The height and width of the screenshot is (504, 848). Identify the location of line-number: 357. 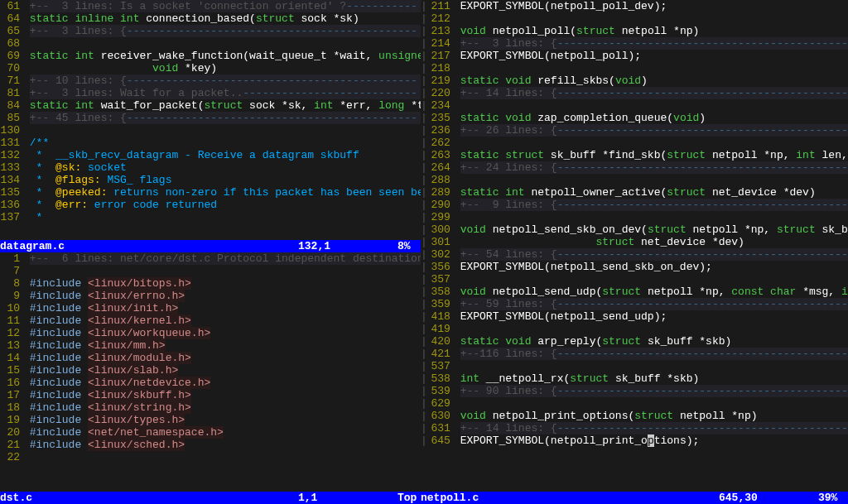
(441, 280).